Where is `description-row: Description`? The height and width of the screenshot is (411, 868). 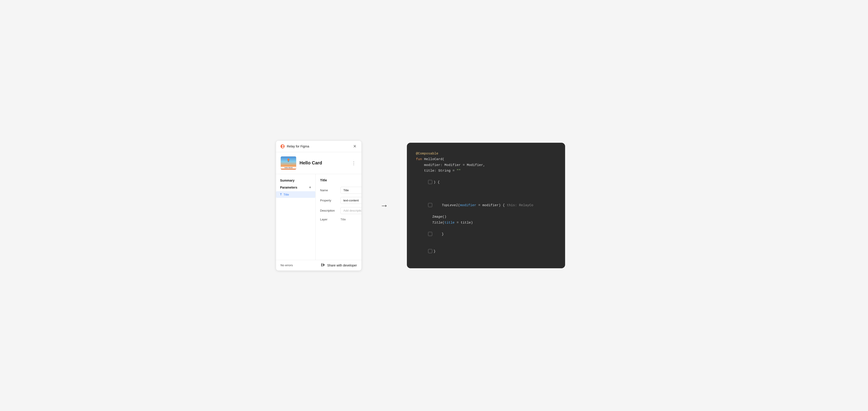 description-row: Description is located at coordinates (341, 211).